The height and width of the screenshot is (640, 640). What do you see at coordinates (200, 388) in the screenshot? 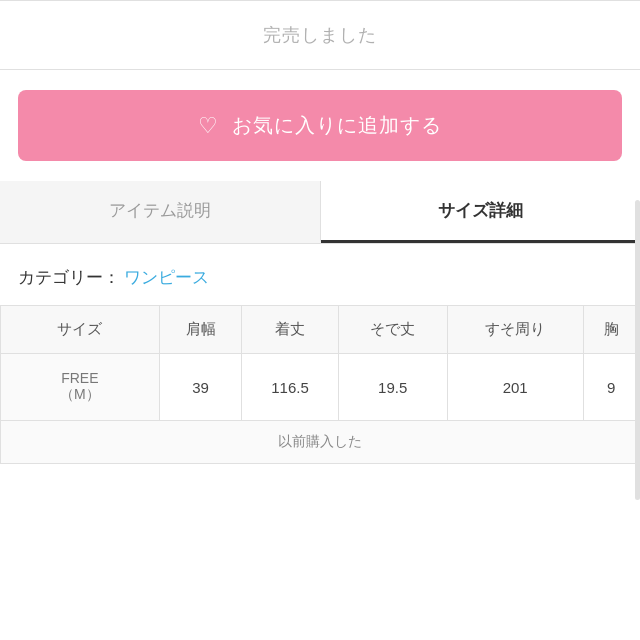
I see `cell-shoulder: 39` at bounding box center [200, 388].